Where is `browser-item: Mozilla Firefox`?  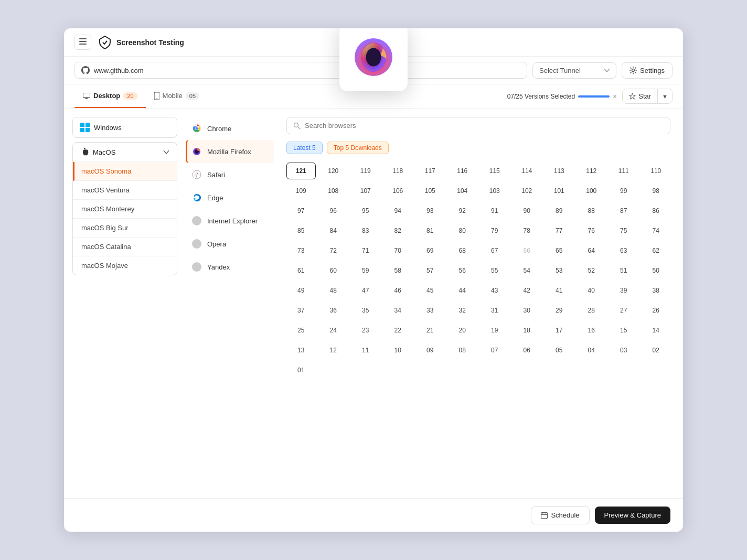
browser-item: Mozilla Firefox is located at coordinates (230, 152).